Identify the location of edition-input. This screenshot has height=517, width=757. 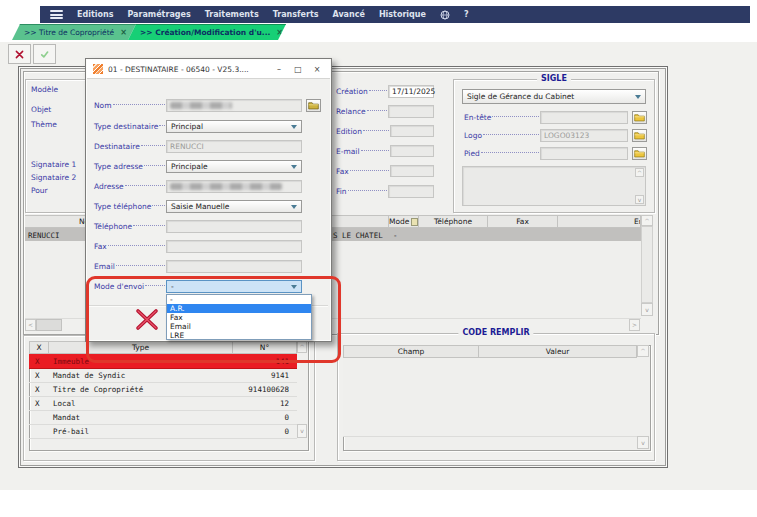
(412, 131).